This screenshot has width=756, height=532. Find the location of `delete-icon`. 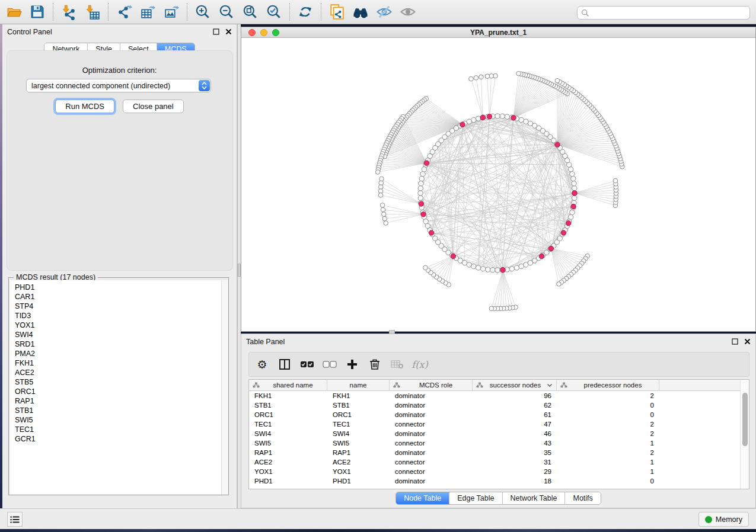

delete-icon is located at coordinates (375, 364).